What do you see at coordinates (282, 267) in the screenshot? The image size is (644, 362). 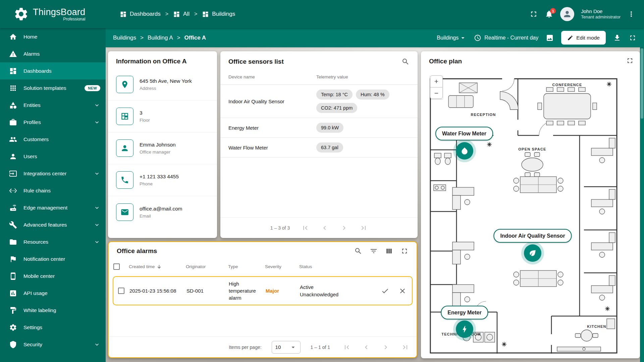 I see `column-severity: Severity` at bounding box center [282, 267].